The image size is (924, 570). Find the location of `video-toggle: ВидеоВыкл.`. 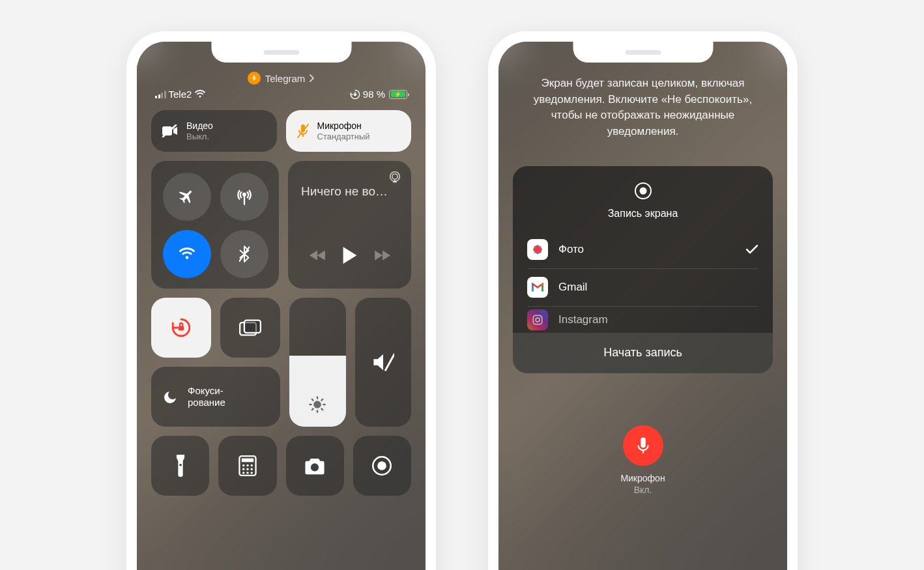

video-toggle: ВидеоВыкл. is located at coordinates (214, 131).